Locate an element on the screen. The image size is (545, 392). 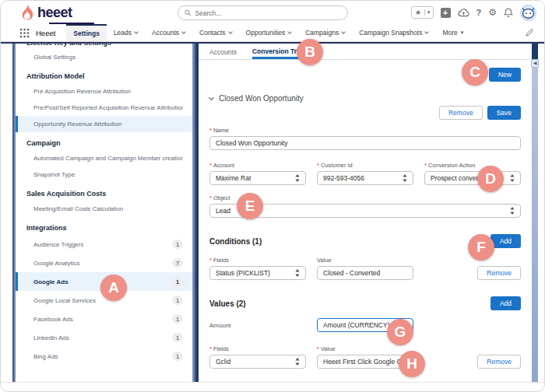
header-utilities: ★ ▾ + ? ⚙ is located at coordinates (473, 12).